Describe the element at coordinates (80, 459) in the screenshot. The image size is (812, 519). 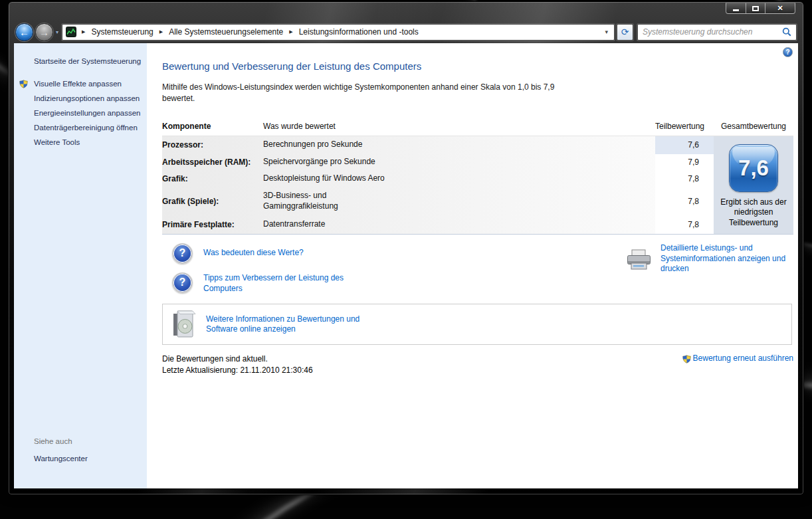
I see `sidebar-item-wartungscenter: Wartungscenter` at that location.